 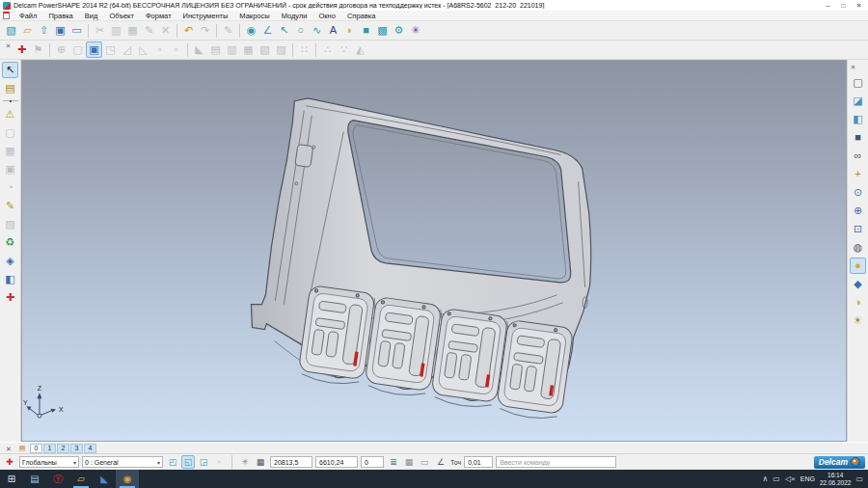 What do you see at coordinates (92, 15) in the screenshot?
I see `menu-item: Вид` at bounding box center [92, 15].